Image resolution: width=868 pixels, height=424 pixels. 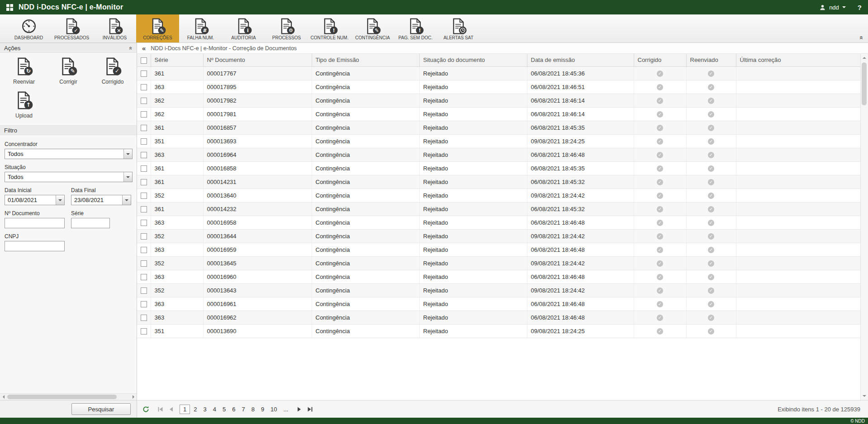 I want to click on table-row: 363000016962ContingênciaRejeitado06/08/2…, so click(x=498, y=317).